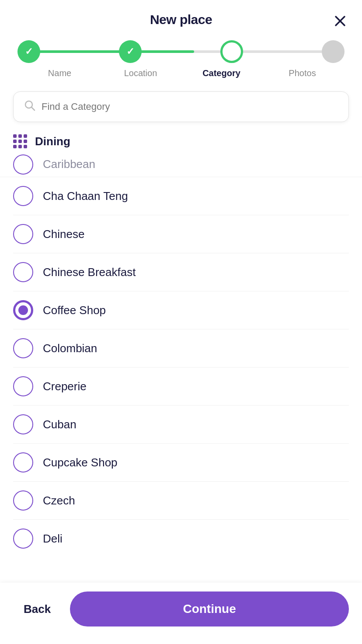 This screenshot has height=644, width=362. I want to click on list-item-chinese: Chinese, so click(181, 234).